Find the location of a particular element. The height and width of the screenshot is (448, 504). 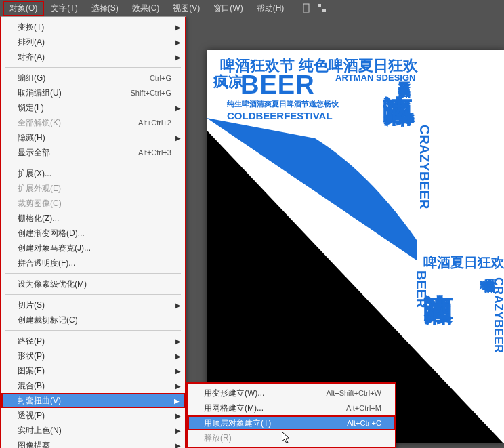

submenu-make-top-object: 用顶层对象建立(T)Alt+Ctrl+C is located at coordinates (291, 423).